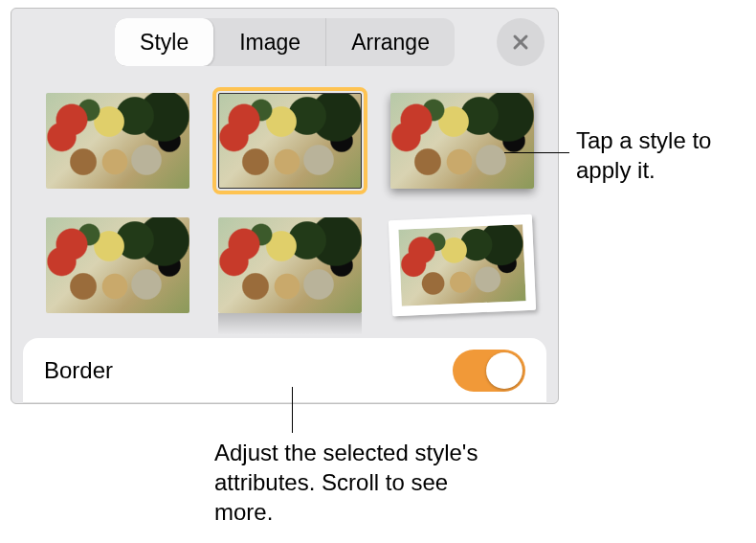  Describe the element at coordinates (290, 265) in the screenshot. I see `style-thumbnail-reflection` at that location.